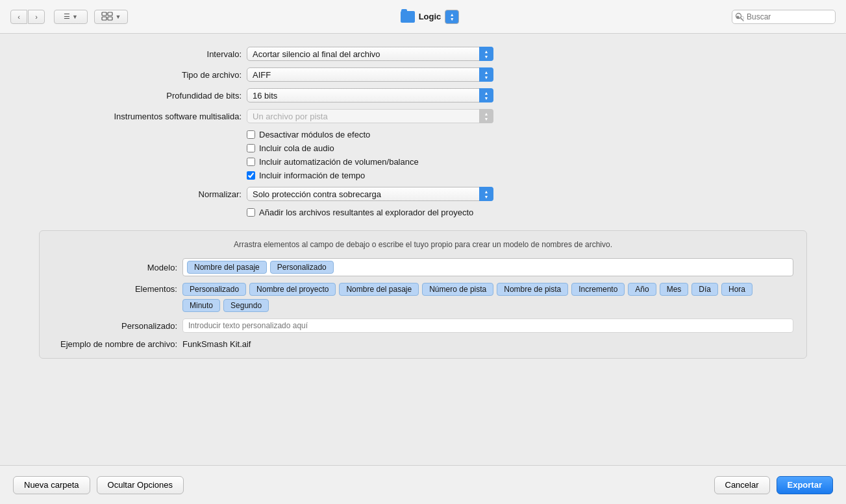 The height and width of the screenshot is (504, 846). I want to click on personalizado-row: Personalizado:, so click(423, 326).